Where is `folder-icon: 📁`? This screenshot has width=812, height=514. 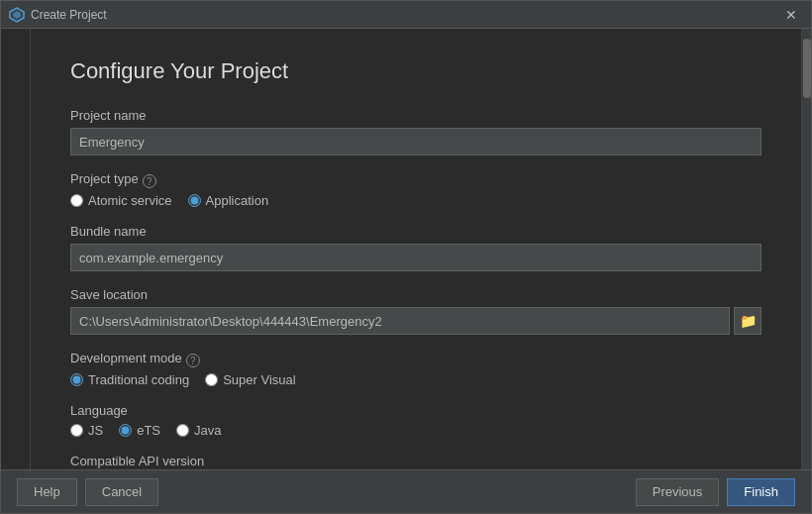 folder-icon: 📁 is located at coordinates (749, 321).